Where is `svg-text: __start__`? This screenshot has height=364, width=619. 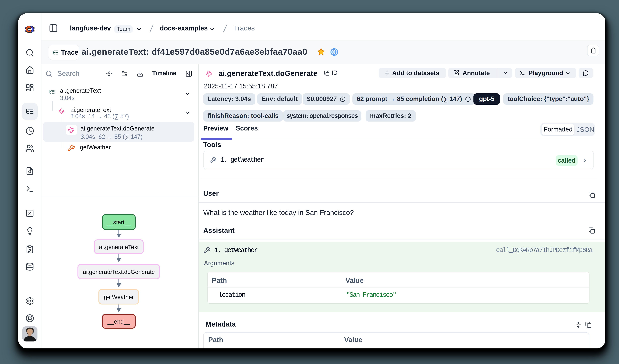 svg-text: __start__ is located at coordinates (119, 222).